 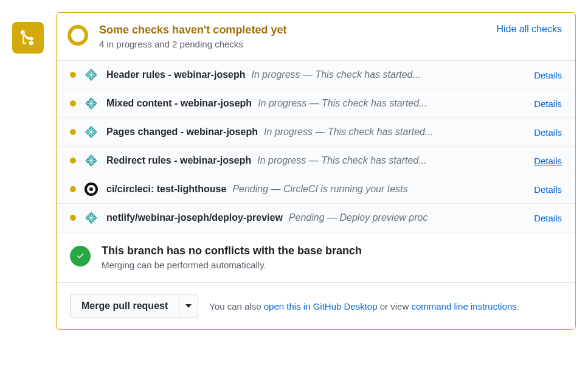 What do you see at coordinates (316, 133) in the screenshot?
I see `check-row: Pages changed - webinar-josephIn progres…` at bounding box center [316, 133].